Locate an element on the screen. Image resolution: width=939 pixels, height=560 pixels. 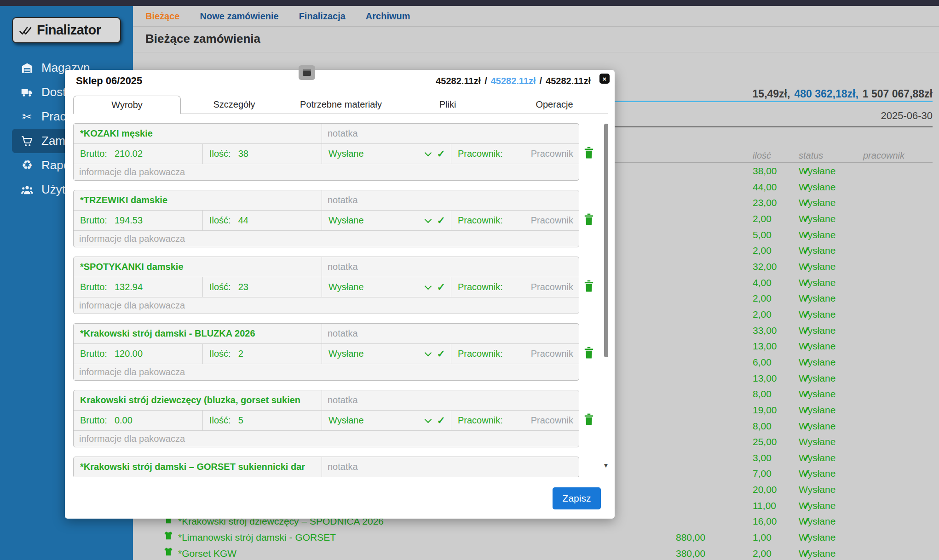
cart-icon is located at coordinates (27, 141).